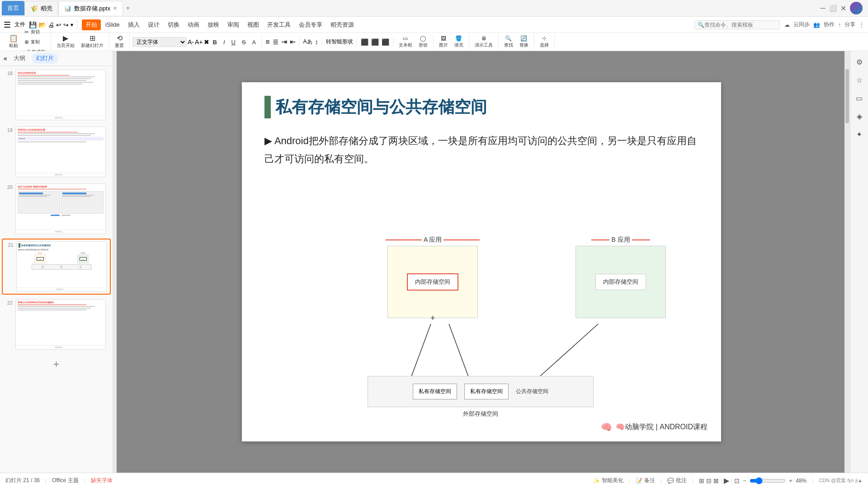  What do you see at coordinates (66, 38) in the screenshot?
I see `play-icon: ▶` at bounding box center [66, 38].